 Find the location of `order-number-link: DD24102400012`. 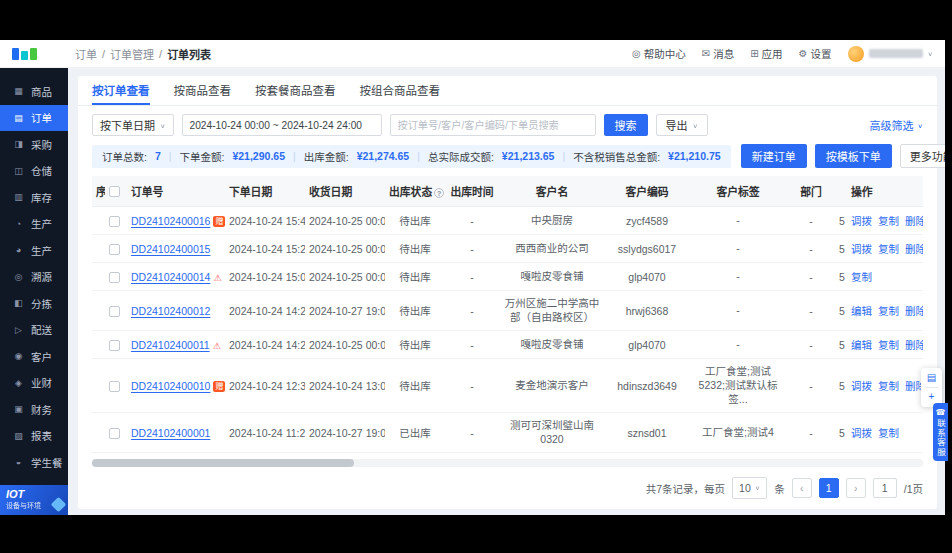

order-number-link: DD24102400012 is located at coordinates (170, 311).